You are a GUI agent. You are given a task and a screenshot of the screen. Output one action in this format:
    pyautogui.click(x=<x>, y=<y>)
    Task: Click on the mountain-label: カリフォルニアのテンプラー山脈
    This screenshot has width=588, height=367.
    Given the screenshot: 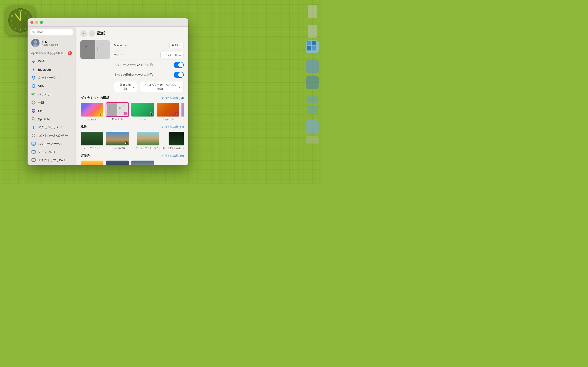 What is the action you would take?
    pyautogui.click(x=148, y=149)
    